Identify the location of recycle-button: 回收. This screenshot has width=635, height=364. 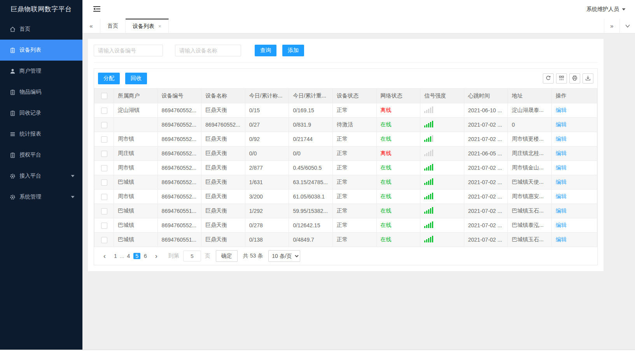
(136, 78).